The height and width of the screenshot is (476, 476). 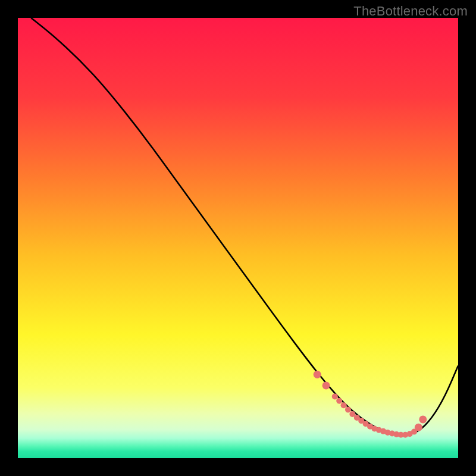 What do you see at coordinates (411, 11) in the screenshot?
I see `watermark-text: TheBottleneck.com` at bounding box center [411, 11].